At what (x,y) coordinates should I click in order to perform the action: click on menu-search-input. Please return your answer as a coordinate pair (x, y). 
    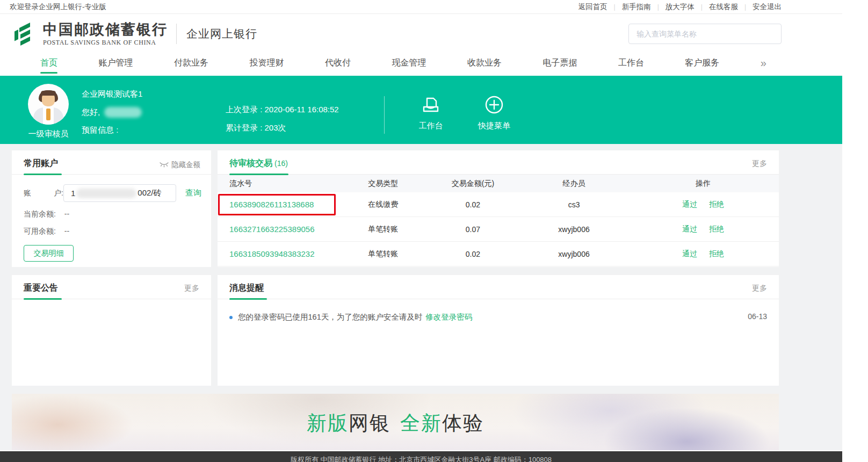
    Looking at the image, I should click on (705, 34).